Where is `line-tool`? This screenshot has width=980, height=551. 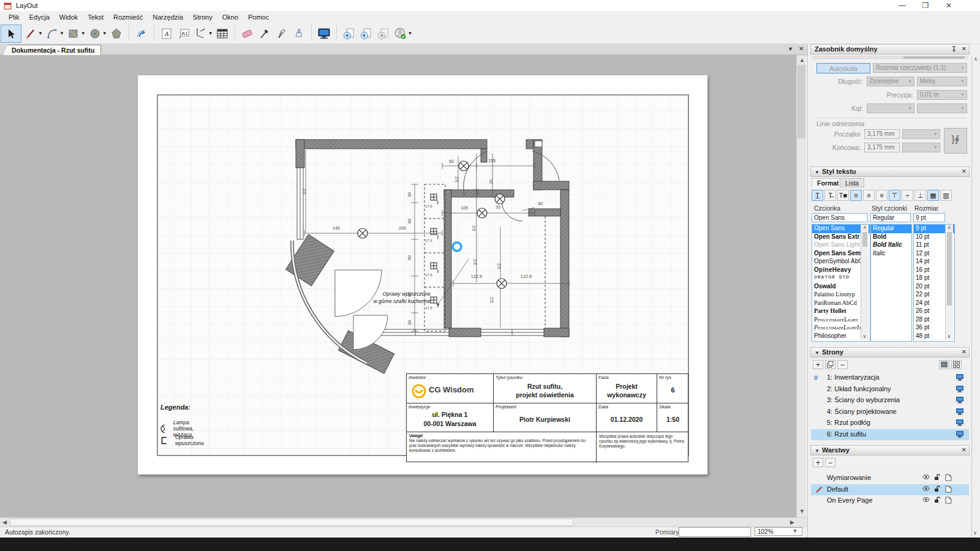 line-tool is located at coordinates (31, 34).